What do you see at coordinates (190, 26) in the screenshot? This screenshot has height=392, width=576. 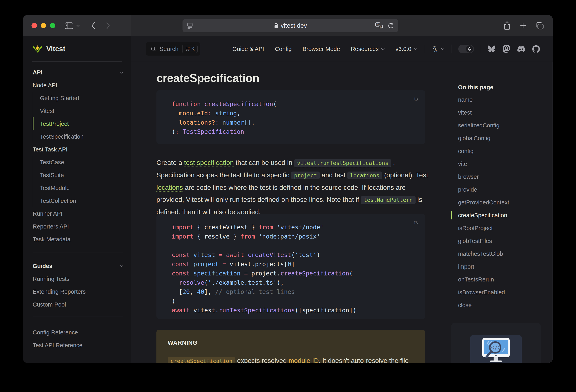 I see `reader-view-icon` at bounding box center [190, 26].